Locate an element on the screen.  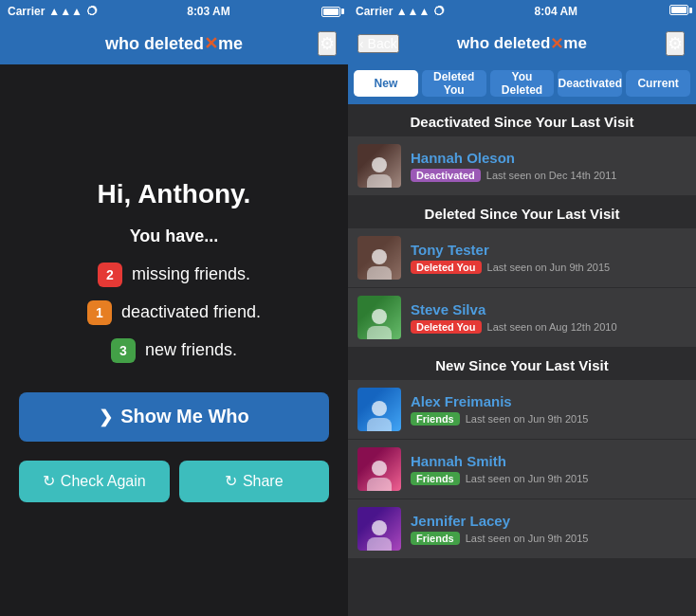
friend-info: Jennifer Lacey Friends Last seen on Jun … is located at coordinates (548, 529).